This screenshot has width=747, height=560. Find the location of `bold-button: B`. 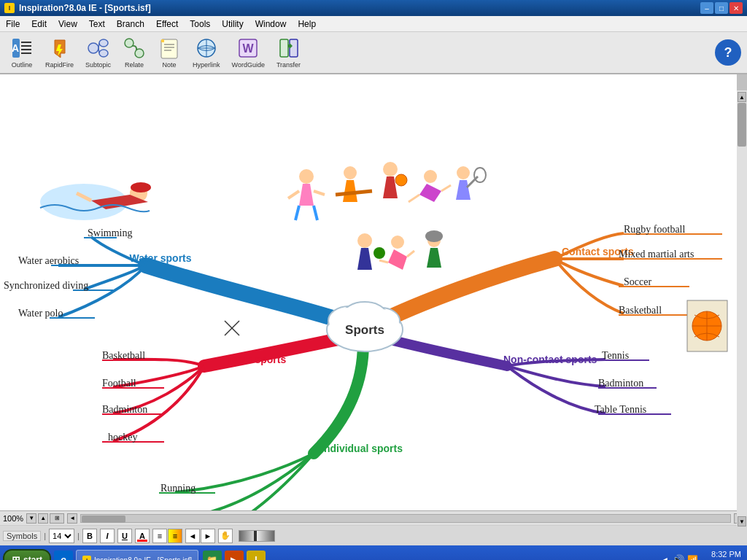

bold-button: B is located at coordinates (90, 536).